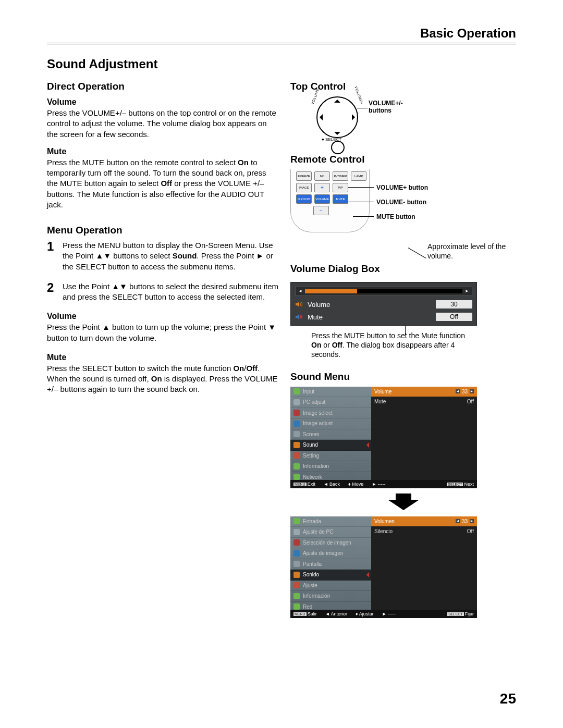  Describe the element at coordinates (331, 414) in the screenshot. I see `osd-menu-item: Image select` at that location.